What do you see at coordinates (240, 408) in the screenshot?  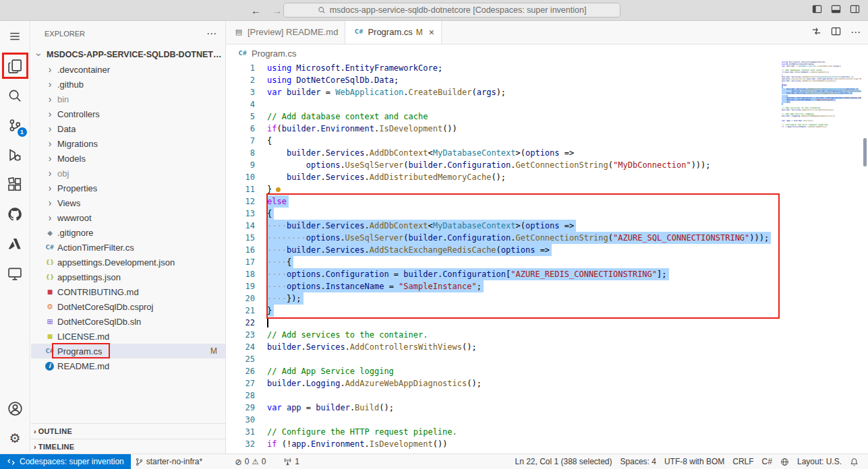 I see `line-number: 29` at bounding box center [240, 408].